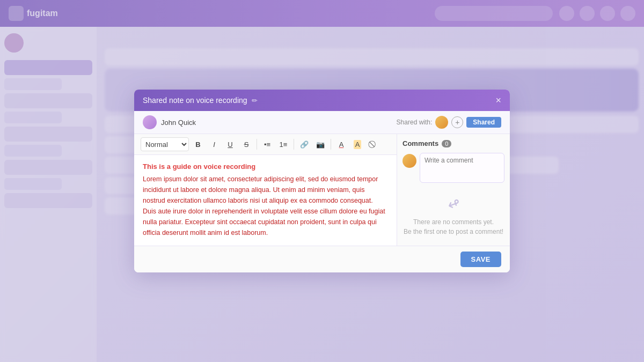 The width and height of the screenshot is (644, 362). What do you see at coordinates (322, 122) in the screenshot?
I see `modal-subheader: John Quick Shared with: + Shared` at bounding box center [322, 122].